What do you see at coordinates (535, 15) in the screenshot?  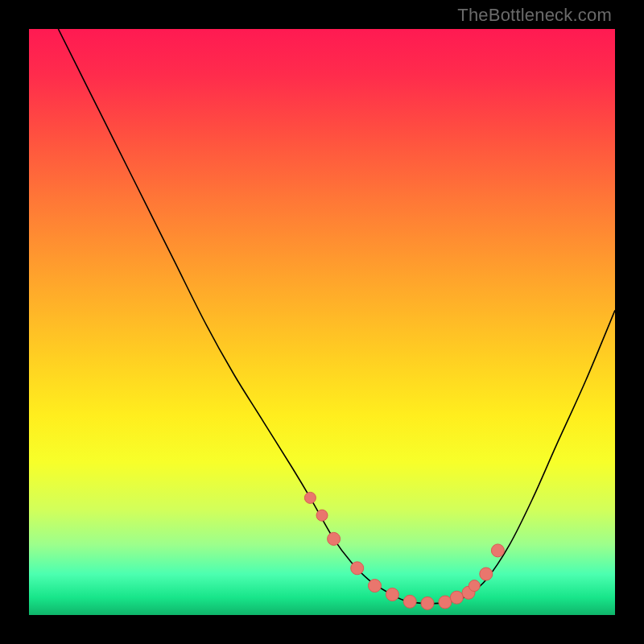 I see `attribution-text: TheBottleneck.com` at bounding box center [535, 15].